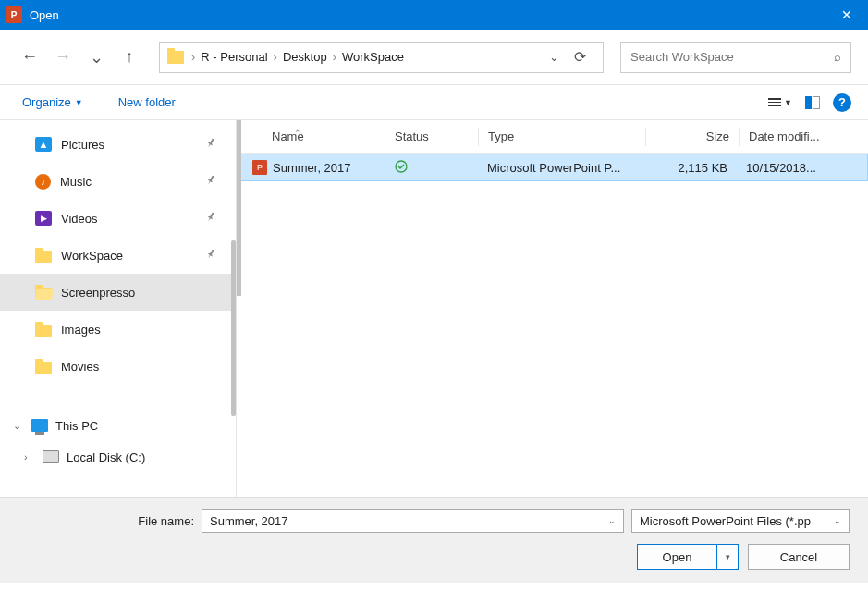 The image size is (868, 591). Describe the element at coordinates (804, 137) in the screenshot. I see `column-date: Date modifi...` at that location.